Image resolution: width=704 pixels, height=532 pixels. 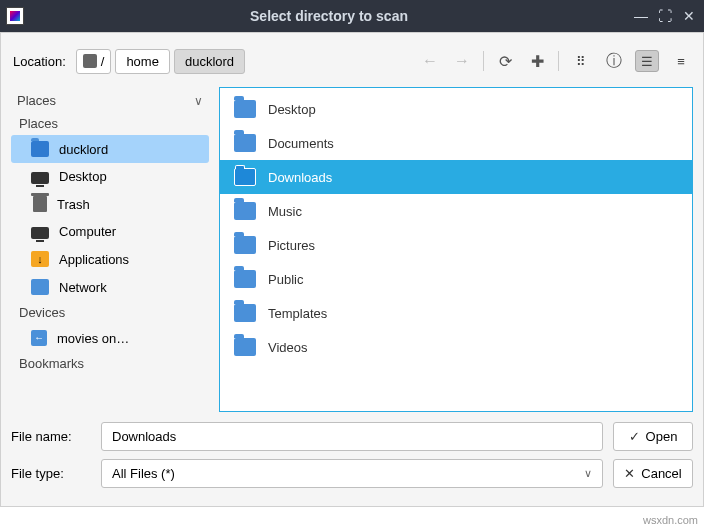 What do you see at coordinates (681, 61) in the screenshot?
I see `view-detail-button: ≡` at bounding box center [681, 61].